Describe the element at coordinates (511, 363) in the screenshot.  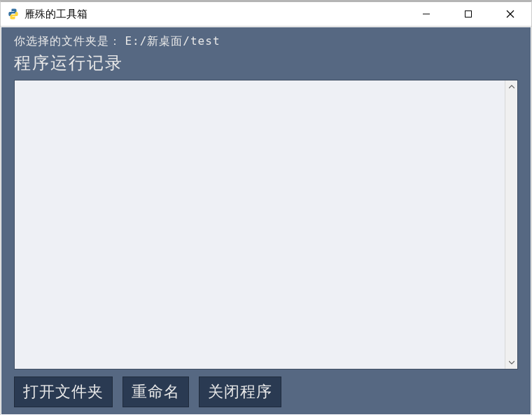
I see `scroll-down-arrow` at that location.